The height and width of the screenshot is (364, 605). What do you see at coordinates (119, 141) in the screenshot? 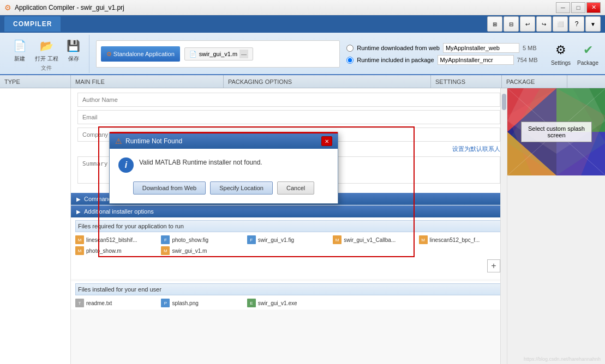
I see `matlab-icon: ⚠` at bounding box center [119, 141].